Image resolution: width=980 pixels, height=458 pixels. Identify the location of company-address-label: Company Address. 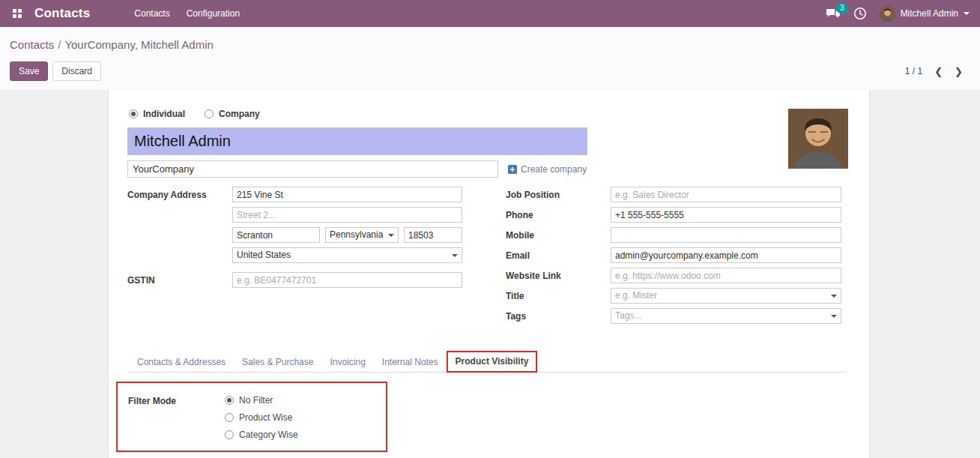
(180, 227).